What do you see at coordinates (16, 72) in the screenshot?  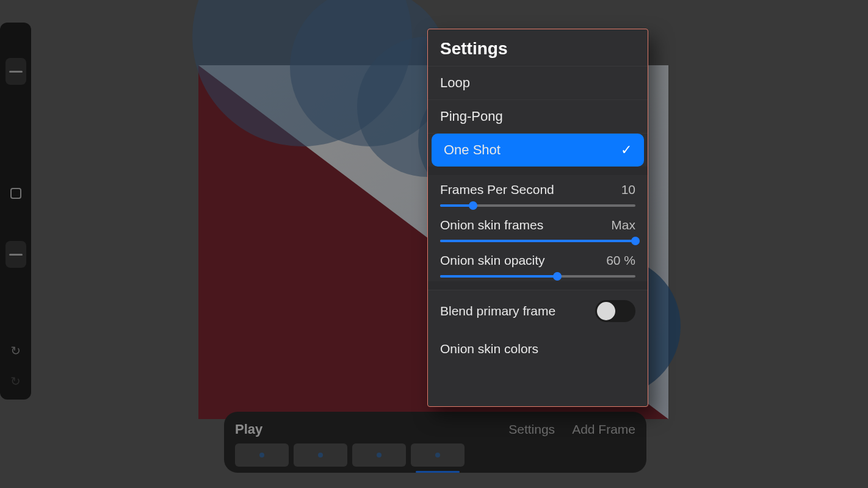 I see `brush-icon` at bounding box center [16, 72].